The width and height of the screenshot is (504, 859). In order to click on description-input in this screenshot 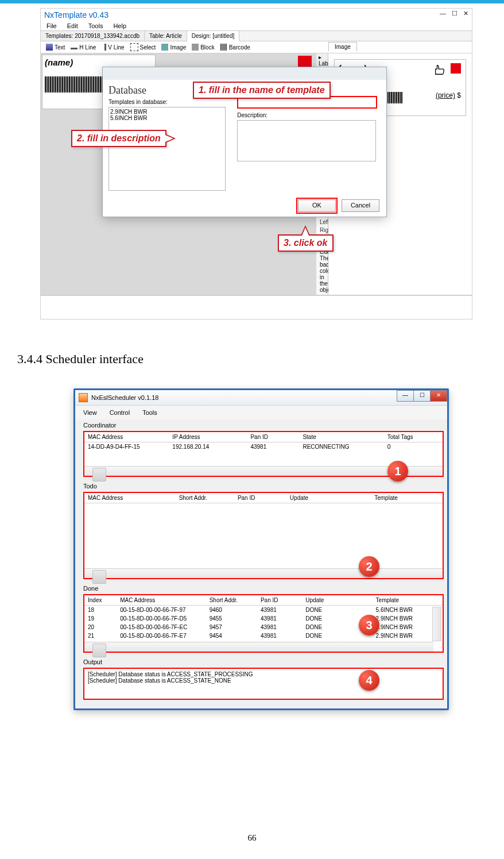, I will do `click(307, 141)`.